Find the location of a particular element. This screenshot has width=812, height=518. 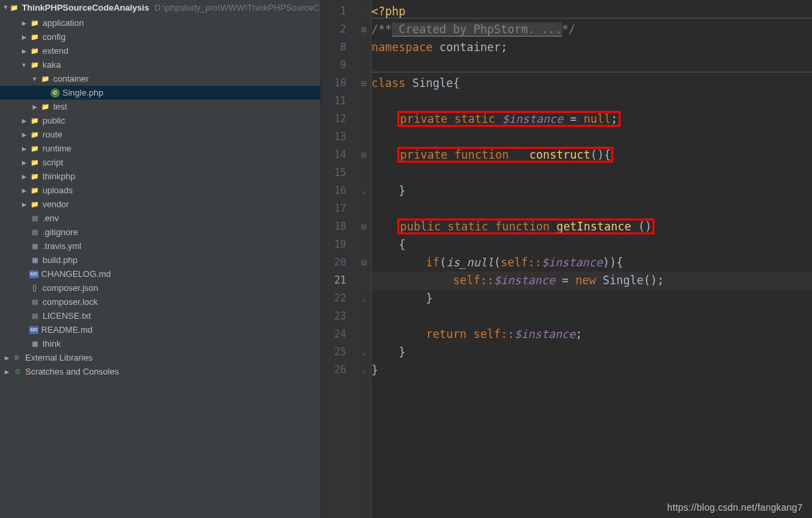

line-number: 2 is located at coordinates (339, 29).